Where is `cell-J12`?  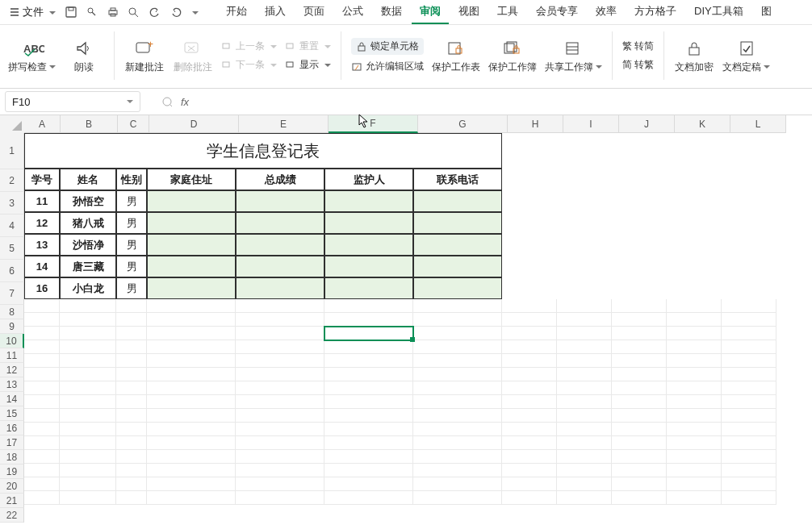 cell-J12 is located at coordinates (639, 361).